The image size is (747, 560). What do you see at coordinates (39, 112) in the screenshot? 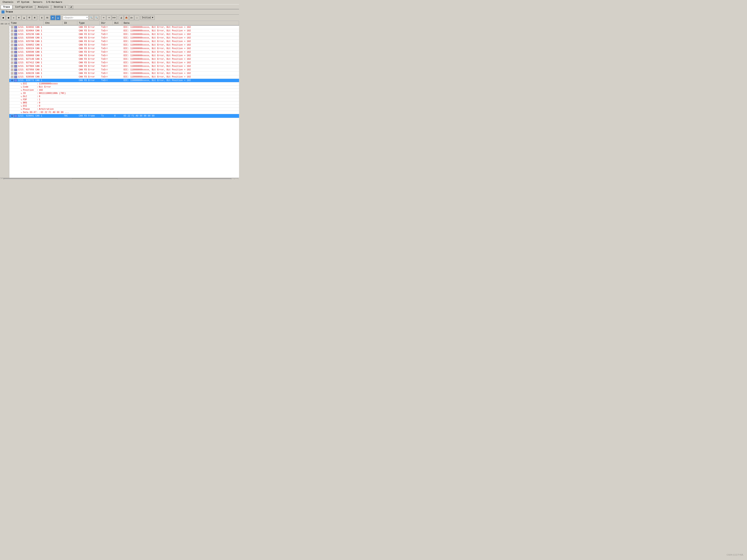
I see `detail-colon: :` at bounding box center [39, 112].